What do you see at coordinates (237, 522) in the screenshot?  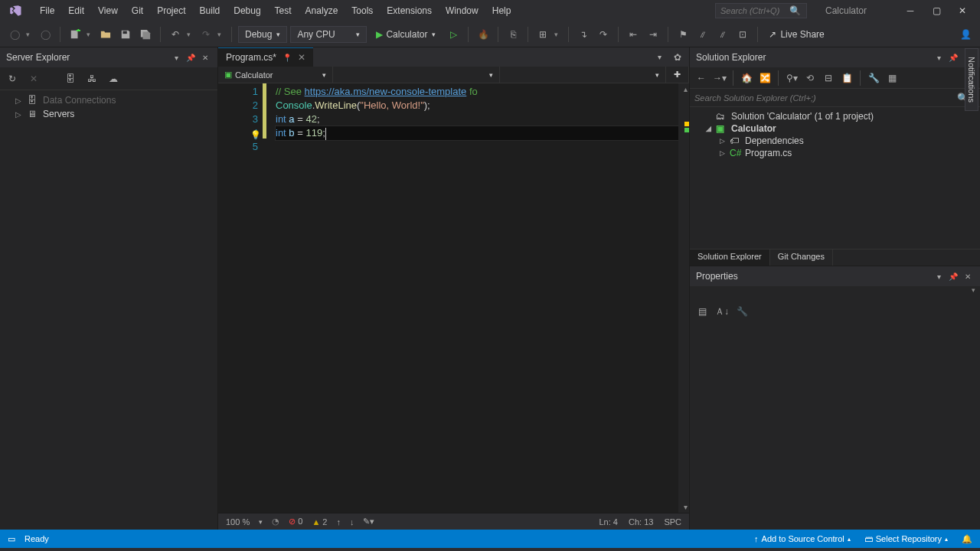 I see `zoom-level: 100 %` at bounding box center [237, 522].